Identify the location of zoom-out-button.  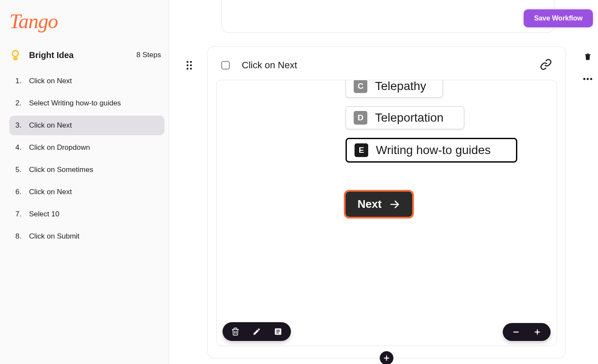
(516, 332).